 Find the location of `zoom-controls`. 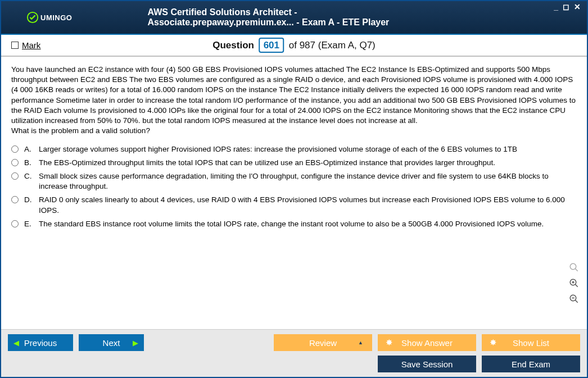

zoom-controls is located at coordinates (574, 283).